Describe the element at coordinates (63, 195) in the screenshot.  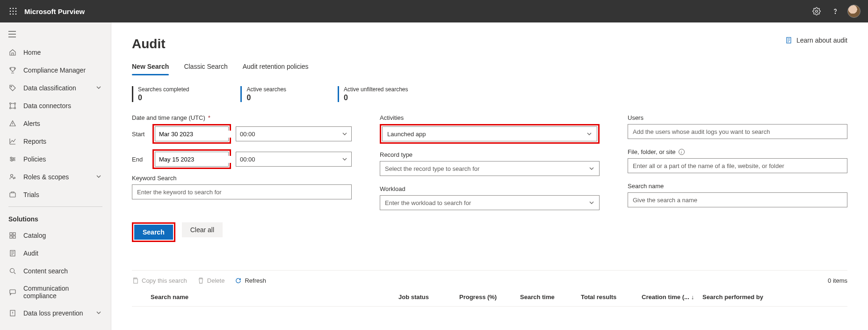
I see `sidebar-item-label: Trials` at that location.